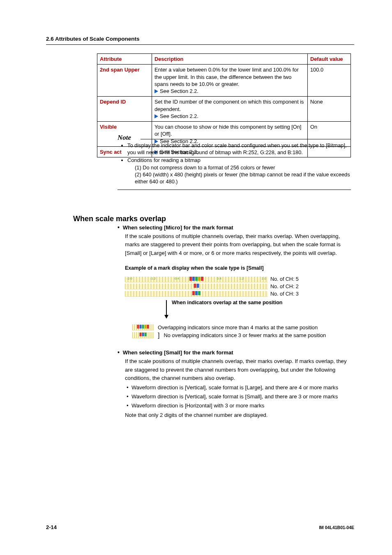 The height and width of the screenshot is (555, 392). Describe the element at coordinates (120, 219) in the screenshot. I see `overlap-heading: When scale marks overlap` at that location.